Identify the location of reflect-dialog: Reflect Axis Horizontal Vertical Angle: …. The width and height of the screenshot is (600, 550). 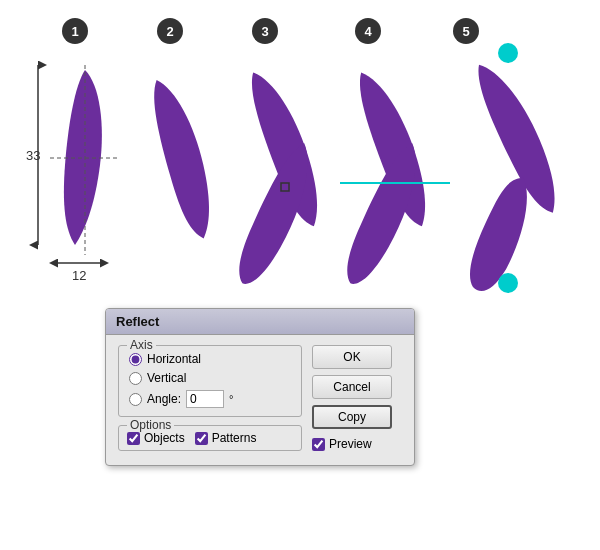
(260, 387).